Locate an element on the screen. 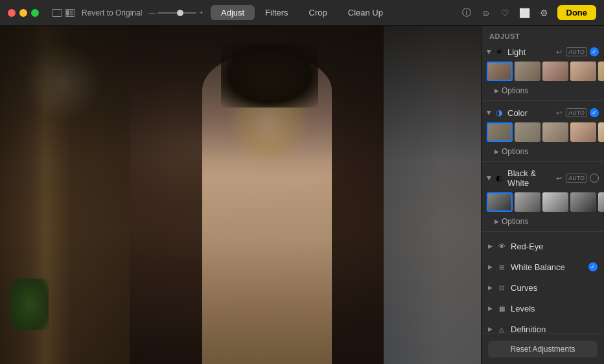  maximize-button is located at coordinates (35, 13).